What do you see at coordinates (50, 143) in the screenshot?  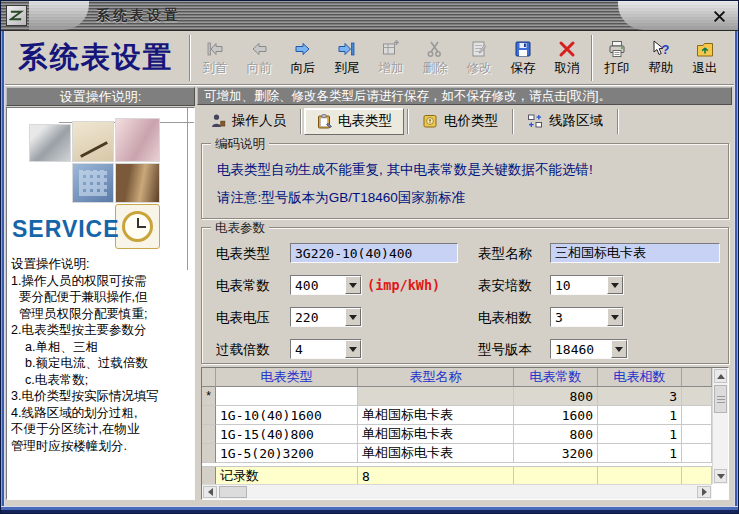 I see `photo-stapler` at bounding box center [50, 143].